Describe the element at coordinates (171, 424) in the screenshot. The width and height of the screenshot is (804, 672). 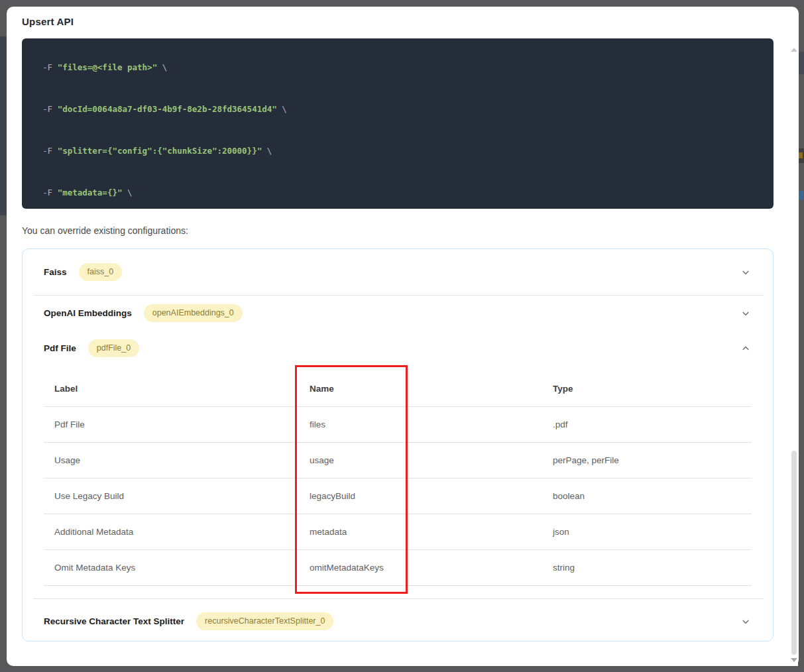
I see `param-label: Pdf File` at that location.